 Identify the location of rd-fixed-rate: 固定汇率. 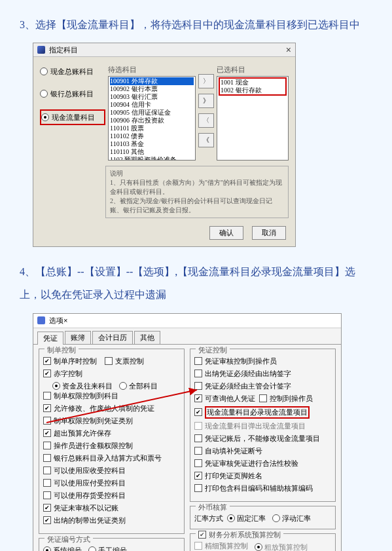
(246, 519).